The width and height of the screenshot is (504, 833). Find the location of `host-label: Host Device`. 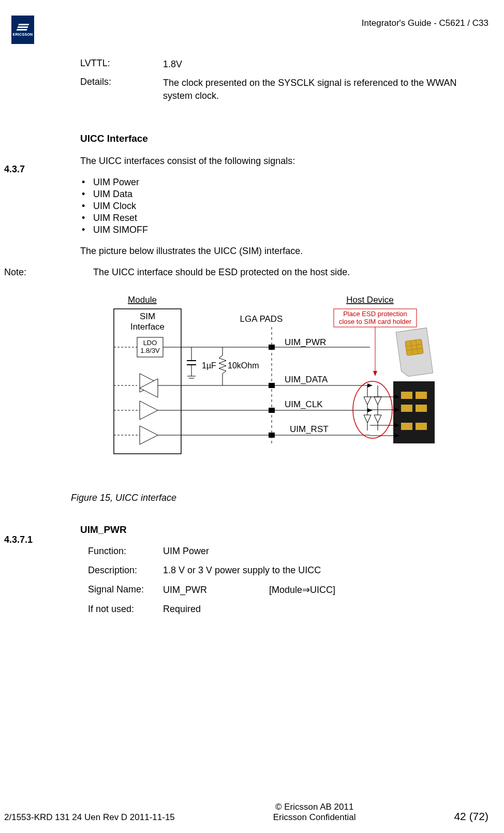

host-label: Host Device is located at coordinates (370, 300).